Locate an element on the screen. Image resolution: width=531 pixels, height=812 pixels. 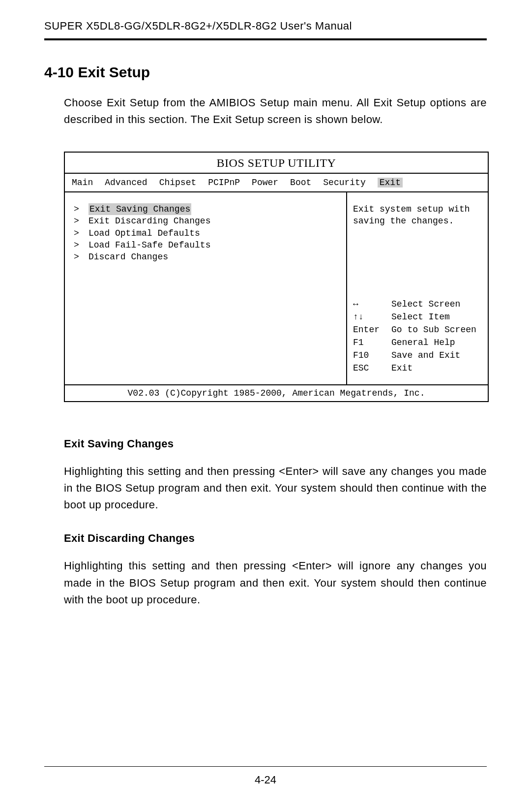
menu-item-load-failsafe: > Load Fail-Safe Defaults is located at coordinates (206, 245).